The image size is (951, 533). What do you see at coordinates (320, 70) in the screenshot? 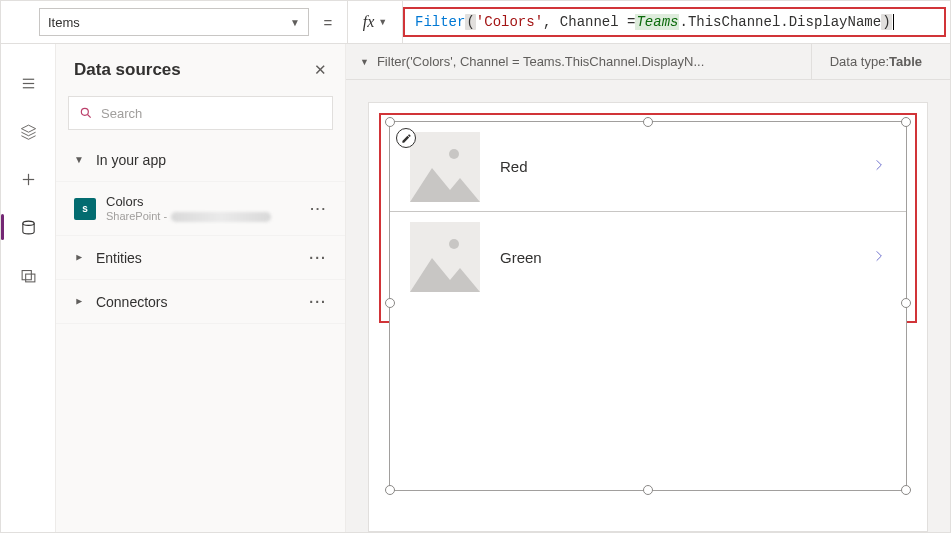
I see `close-icon: ✕` at bounding box center [320, 70].